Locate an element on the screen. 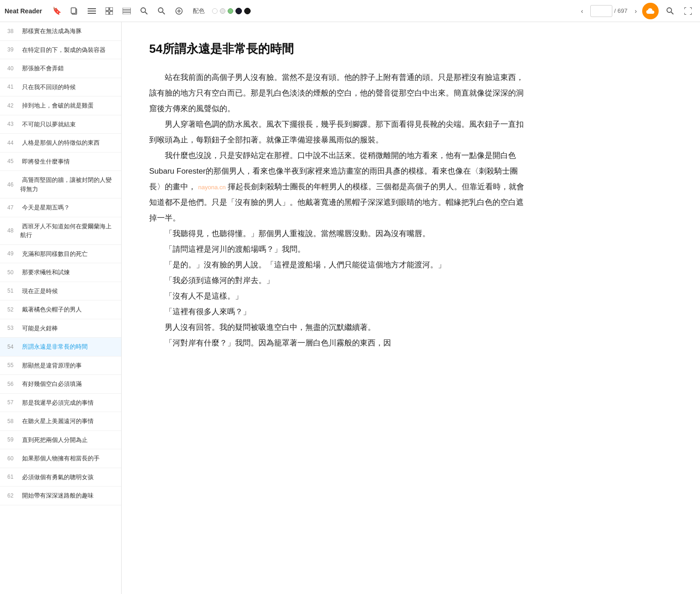 Image resolution: width=700 pixels, height=594 pixels. sidebar-item: 48 西班牙人不知道如何在愛爾蘭海上航行 is located at coordinates (61, 231).